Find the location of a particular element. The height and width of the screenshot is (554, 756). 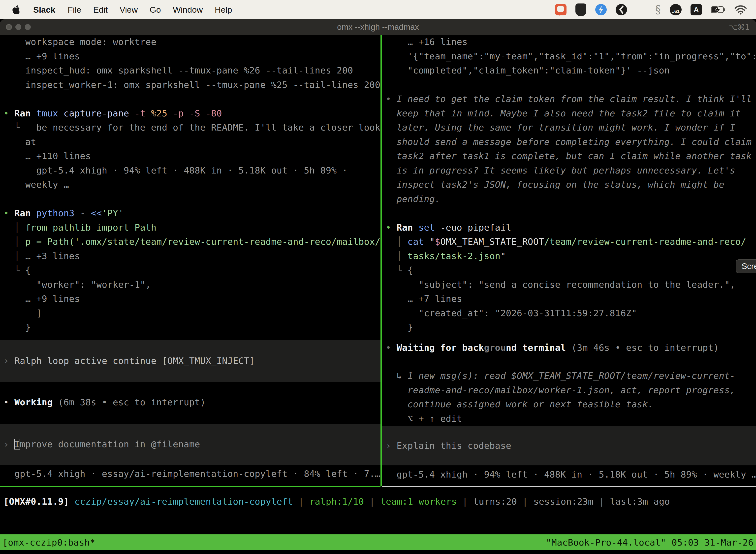

terminal-line: } is located at coordinates (569, 327).